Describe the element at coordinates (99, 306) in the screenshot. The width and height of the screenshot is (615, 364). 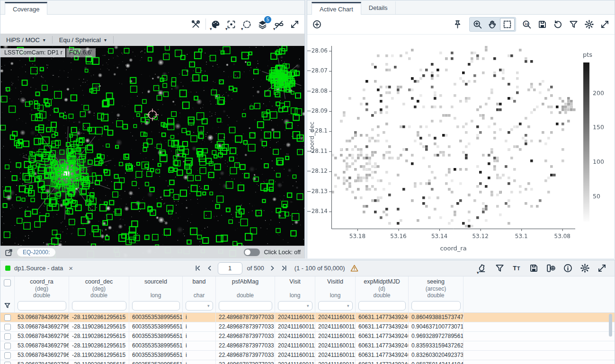
I see `filter-cell-coord_dec` at that location.